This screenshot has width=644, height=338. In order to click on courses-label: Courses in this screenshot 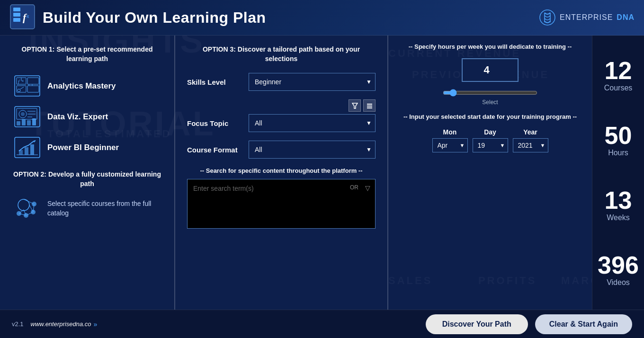, I will do `click(618, 88)`.